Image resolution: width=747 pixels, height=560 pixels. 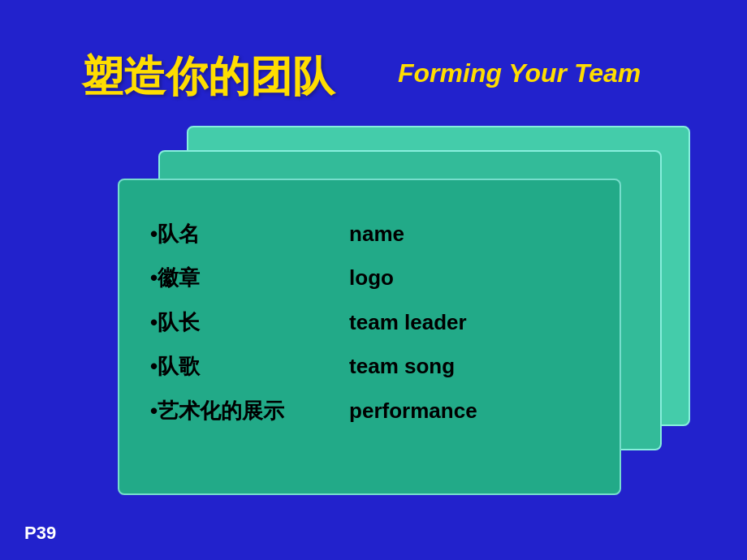 What do you see at coordinates (208, 77) in the screenshot?
I see `title-chinese: 塑造你的团队` at bounding box center [208, 77].